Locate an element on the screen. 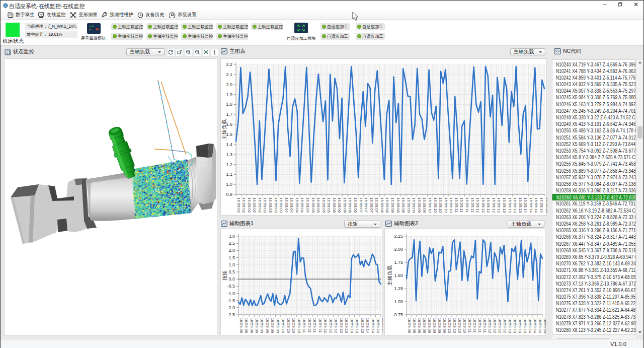 This screenshot has width=644, height=348. svg-text: 2.5 is located at coordinates (231, 243).